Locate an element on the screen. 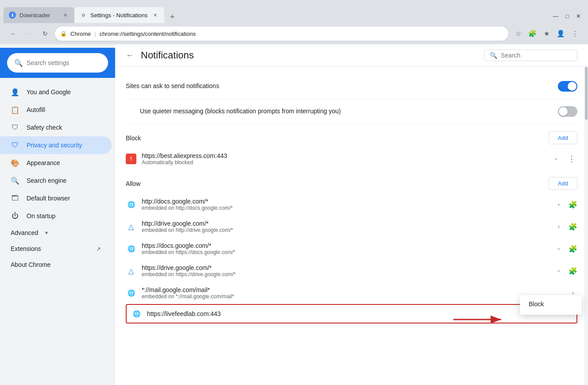  settings-search-input is located at coordinates (66, 63).